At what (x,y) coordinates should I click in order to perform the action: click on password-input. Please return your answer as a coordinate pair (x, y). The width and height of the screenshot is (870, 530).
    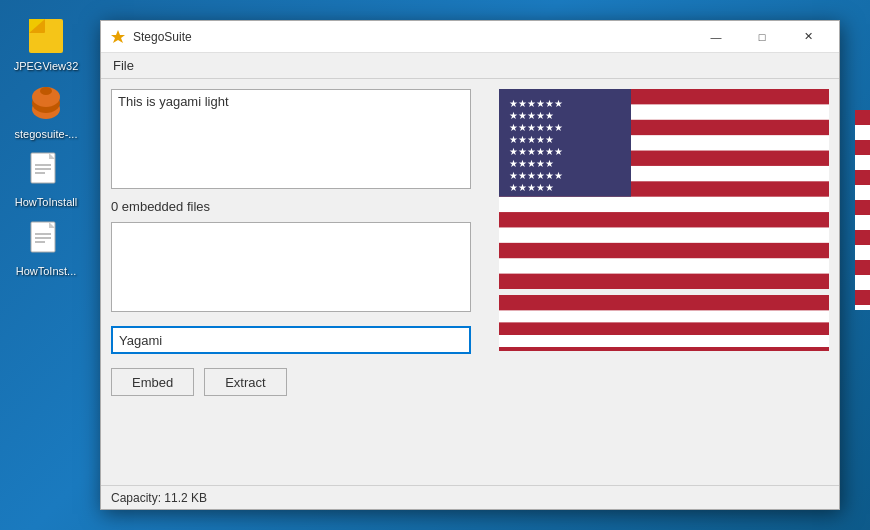
    Looking at the image, I should click on (291, 340).